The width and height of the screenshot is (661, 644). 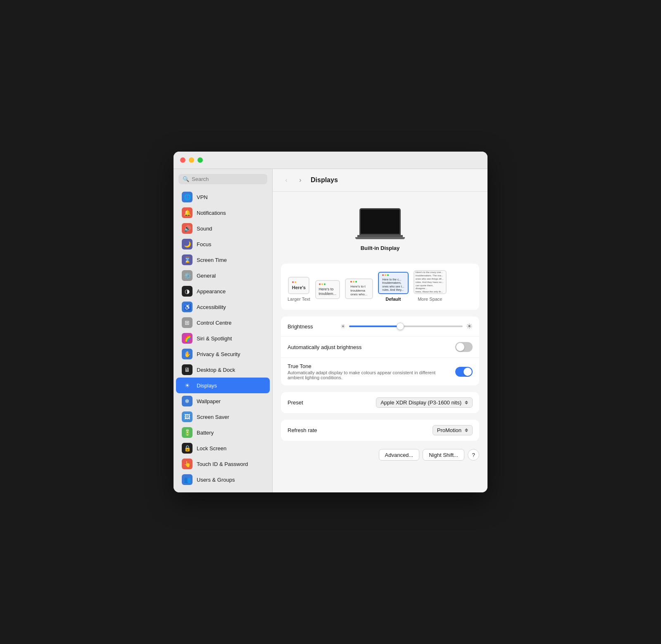 What do you see at coordinates (187, 401) in the screenshot?
I see `wallpaper-icon: ❄` at bounding box center [187, 401].